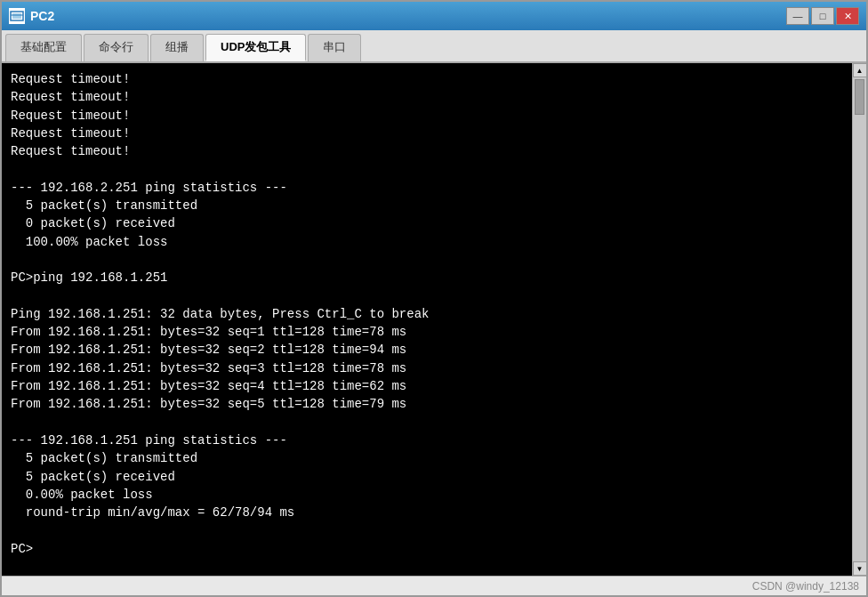 The image size is (868, 597). Describe the element at coordinates (859, 319) in the screenshot. I see `scroll-track` at that location.